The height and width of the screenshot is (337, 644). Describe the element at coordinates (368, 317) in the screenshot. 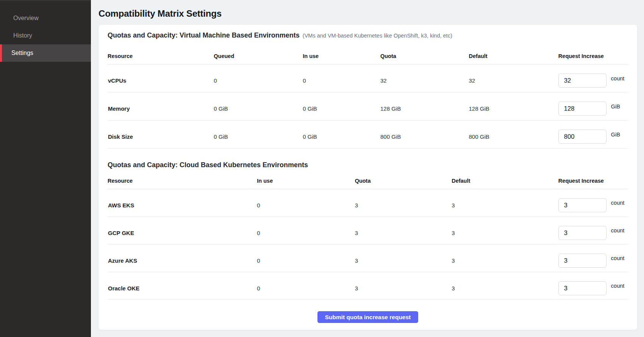

I see `submit-quota-increase-button: Submit quota increase request` at that location.